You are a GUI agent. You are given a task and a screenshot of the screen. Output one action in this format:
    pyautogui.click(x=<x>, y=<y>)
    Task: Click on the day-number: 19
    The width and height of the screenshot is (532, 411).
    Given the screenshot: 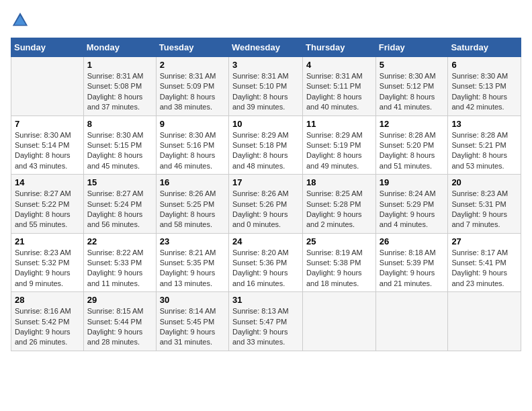 What is the action you would take?
    pyautogui.click(x=412, y=183)
    